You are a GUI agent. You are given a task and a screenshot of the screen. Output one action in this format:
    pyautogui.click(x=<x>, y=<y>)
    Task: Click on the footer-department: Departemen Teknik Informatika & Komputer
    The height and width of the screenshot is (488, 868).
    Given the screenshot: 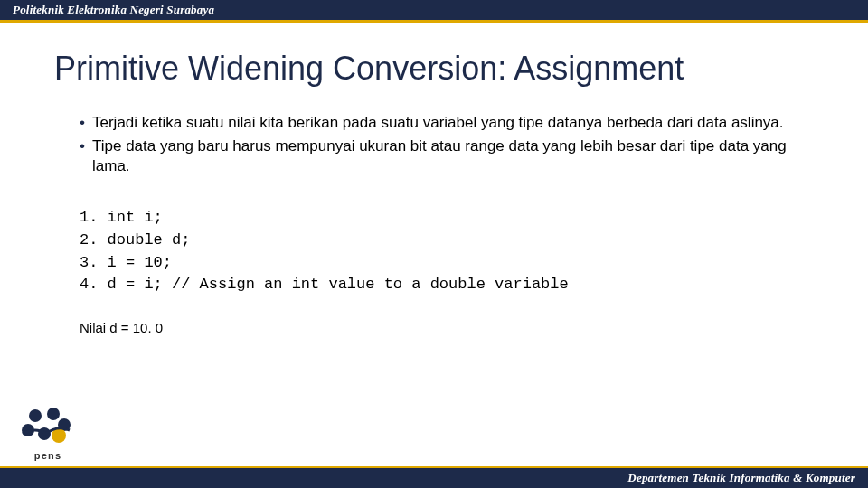 What is the action you would take?
    pyautogui.click(x=741, y=478)
    